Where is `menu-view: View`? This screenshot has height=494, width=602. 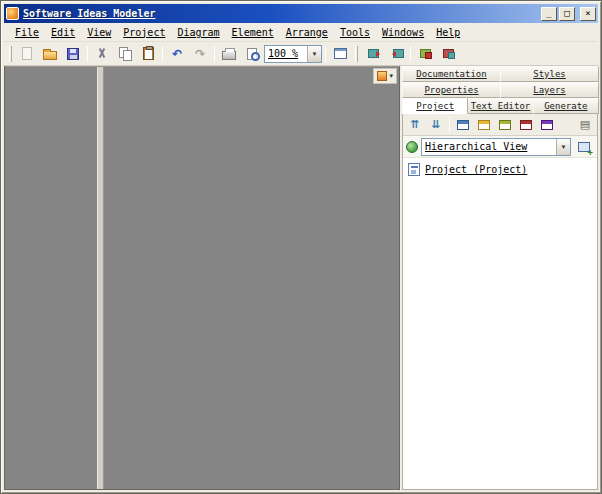
menu-view: View is located at coordinates (99, 32).